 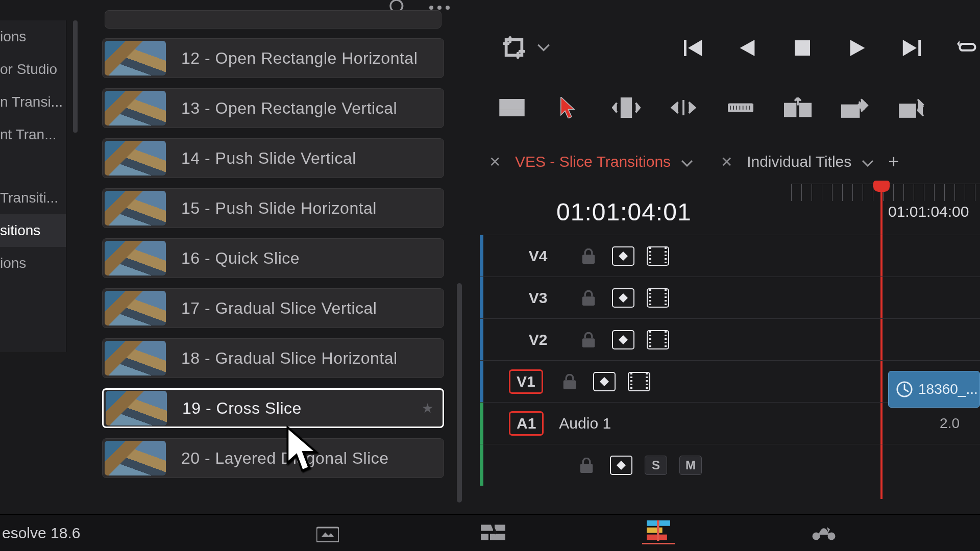 I want to click on track-name: V1, so click(x=526, y=382).